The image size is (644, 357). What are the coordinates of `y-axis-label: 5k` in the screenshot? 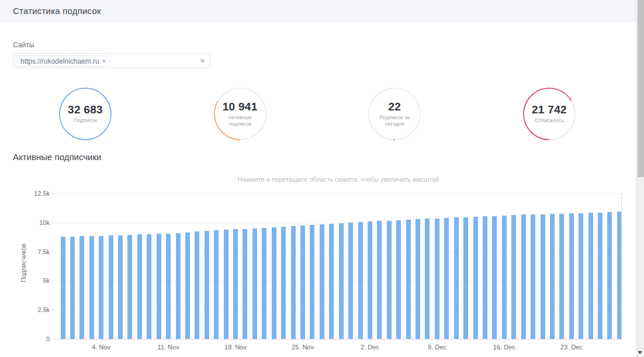 It's located at (35, 280).